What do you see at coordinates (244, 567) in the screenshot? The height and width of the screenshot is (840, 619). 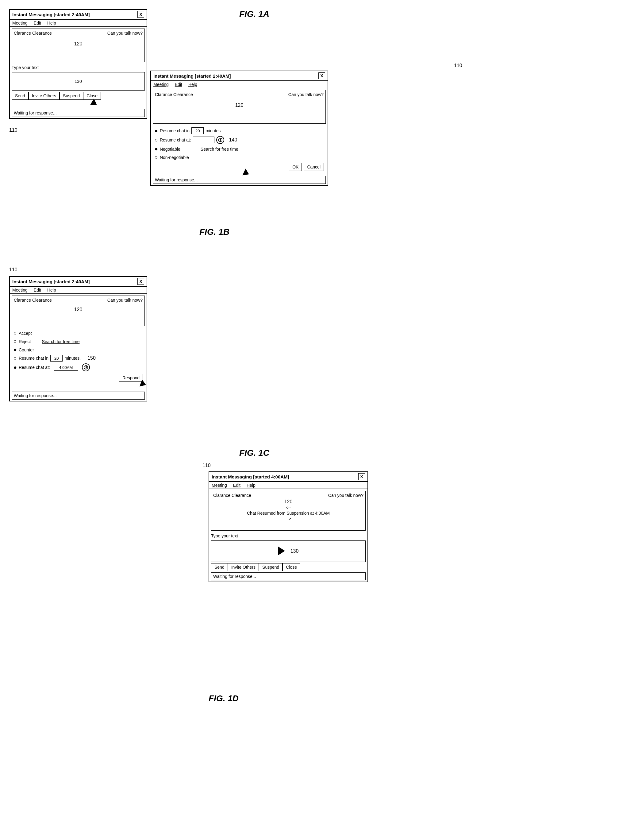 I see `fig1d-invite-btn: Invite Others` at bounding box center [244, 567].